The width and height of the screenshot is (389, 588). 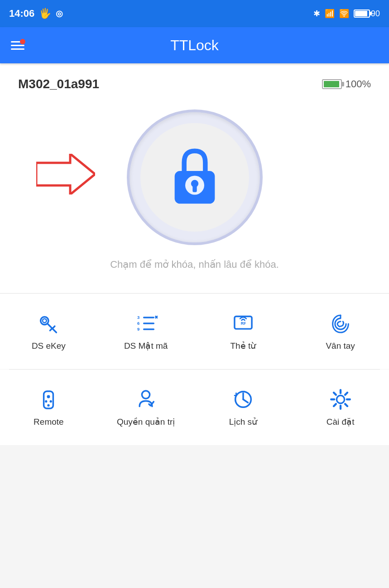 I want to click on svg-text: RF, so click(x=244, y=323).